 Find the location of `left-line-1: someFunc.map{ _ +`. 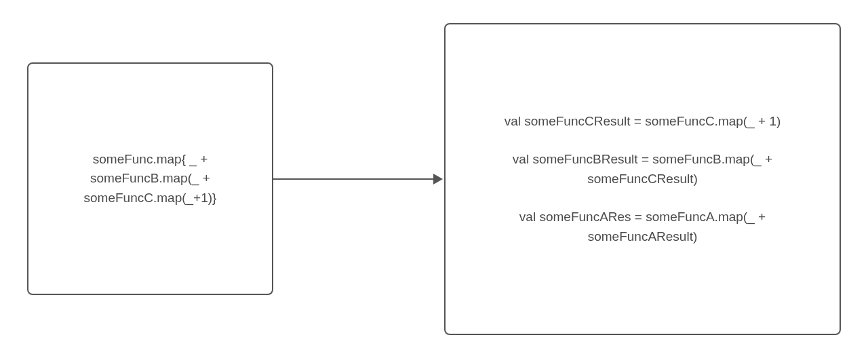

left-line-1: someFunc.map{ _ + is located at coordinates (151, 160).